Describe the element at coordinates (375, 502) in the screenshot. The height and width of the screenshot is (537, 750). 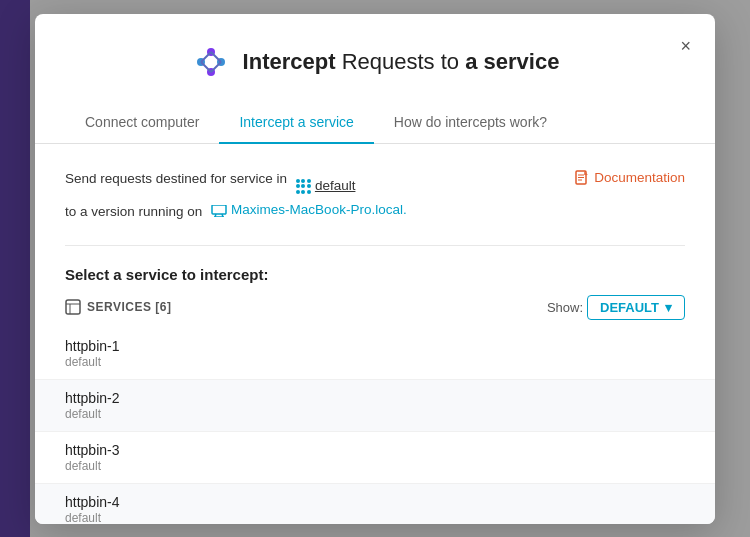
I see `service-name: httpbin-4` at that location.